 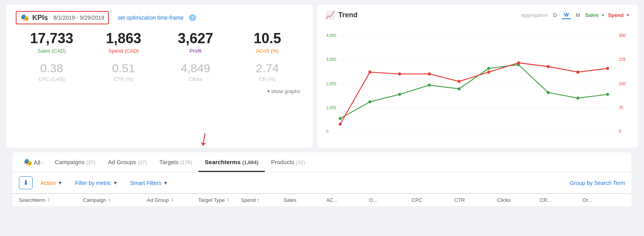 I want to click on all-icon: 🎭, so click(x=28, y=162).